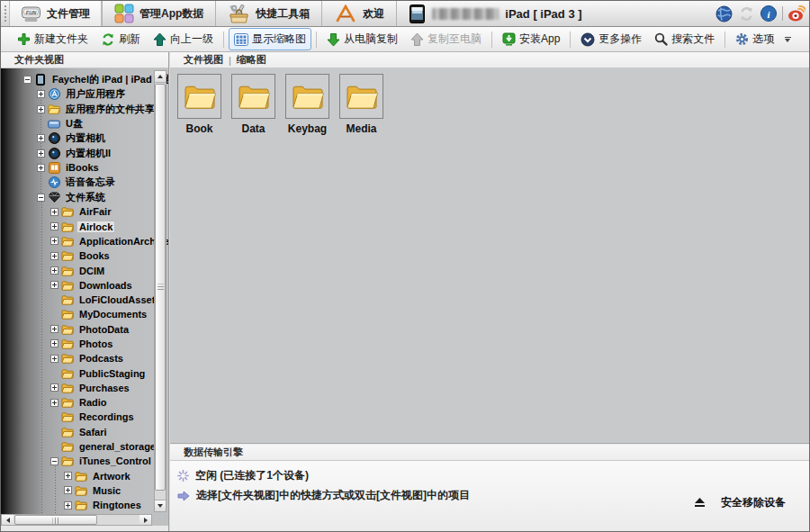  I want to click on tree-item-Photos: Photos, so click(85, 343).